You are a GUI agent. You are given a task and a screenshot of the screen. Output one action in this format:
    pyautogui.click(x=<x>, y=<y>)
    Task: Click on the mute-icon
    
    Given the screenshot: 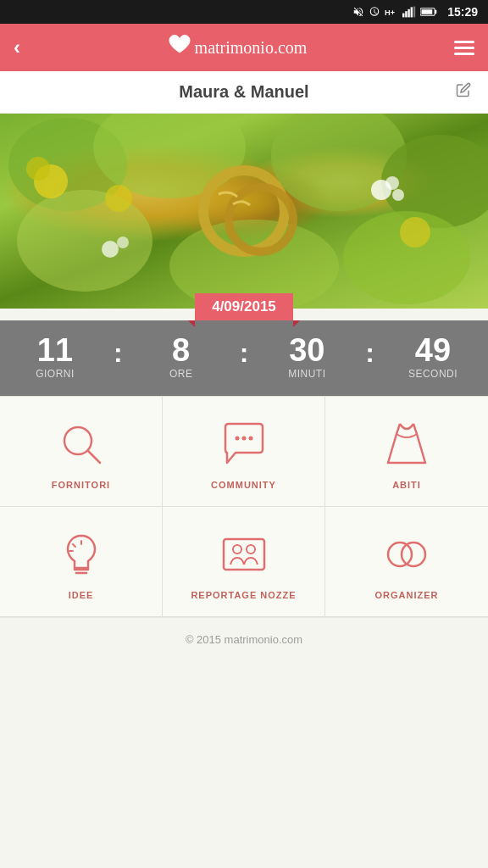 What is the action you would take?
    pyautogui.click(x=358, y=12)
    